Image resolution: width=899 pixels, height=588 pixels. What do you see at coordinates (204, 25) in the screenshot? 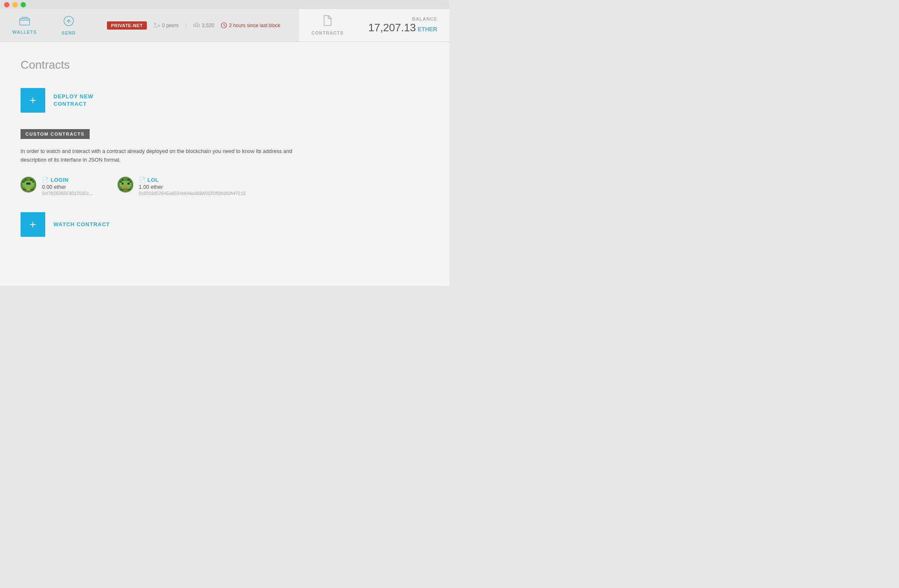
I see `blocks-status: 3,520` at bounding box center [204, 25].